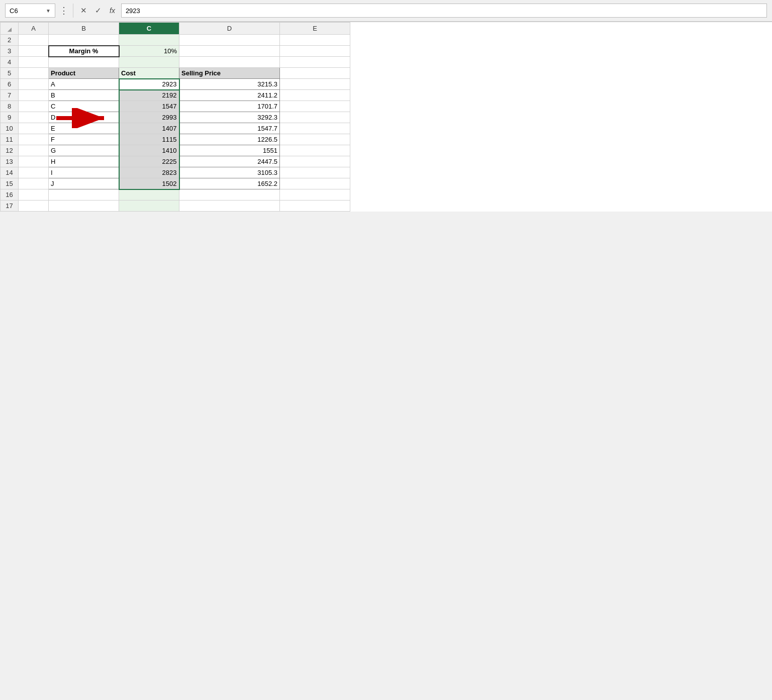 The height and width of the screenshot is (700, 772). Describe the element at coordinates (315, 151) in the screenshot. I see `cell-E12` at that location.